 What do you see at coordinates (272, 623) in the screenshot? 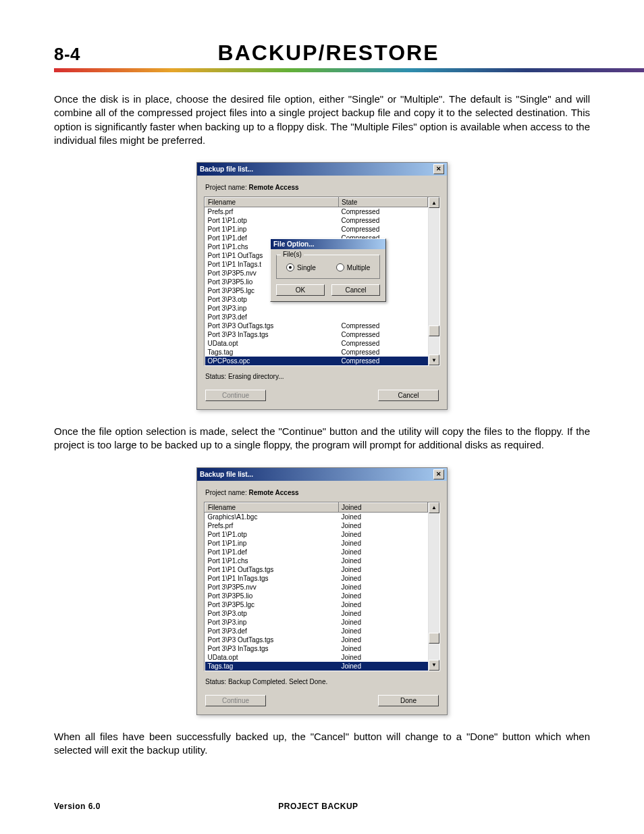
I see `cell-filename: Port 3\P3.inp` at bounding box center [272, 623].